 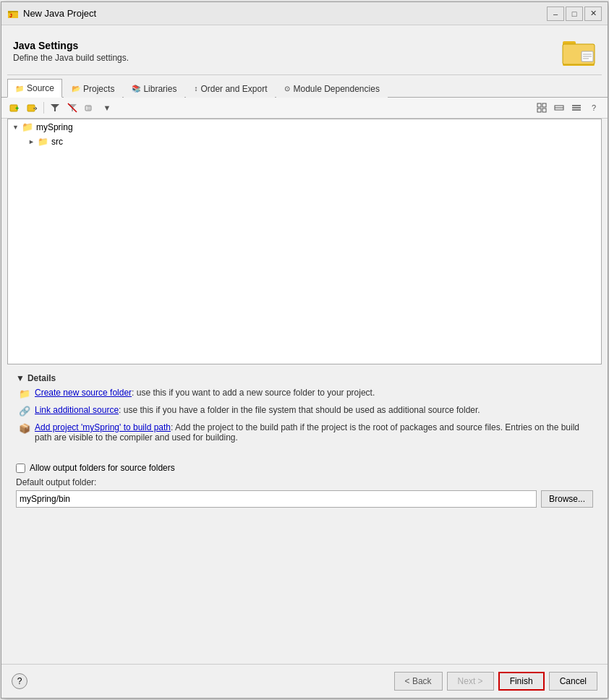 I want to click on collapse-all-button, so click(x=559, y=108).